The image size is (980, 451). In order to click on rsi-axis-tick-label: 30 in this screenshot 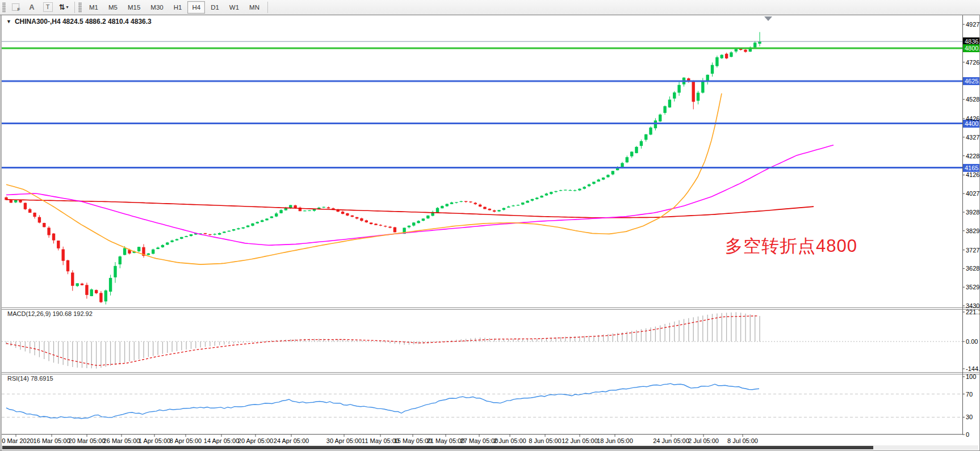, I will do `click(969, 417)`.